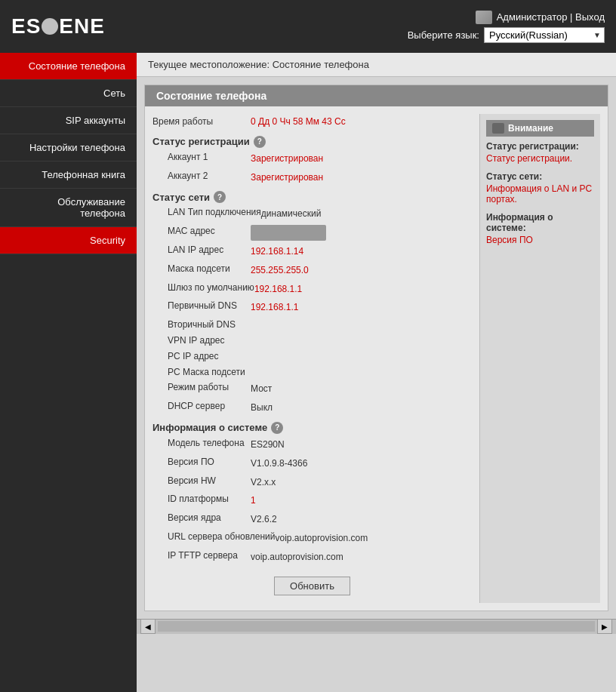 This screenshot has width=616, height=692. I want to click on network-status-label: Статус сети, so click(181, 198).